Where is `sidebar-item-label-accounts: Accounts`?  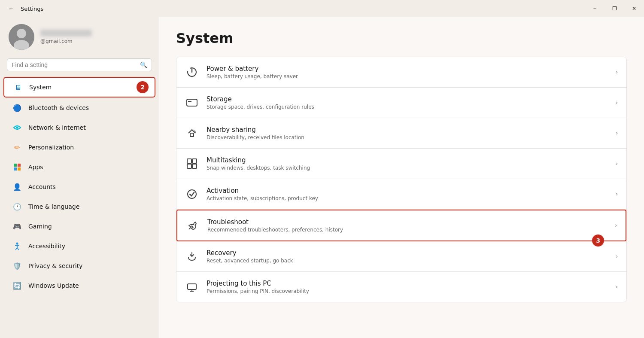
sidebar-item-label-accounts: Accounts is located at coordinates (42, 187).